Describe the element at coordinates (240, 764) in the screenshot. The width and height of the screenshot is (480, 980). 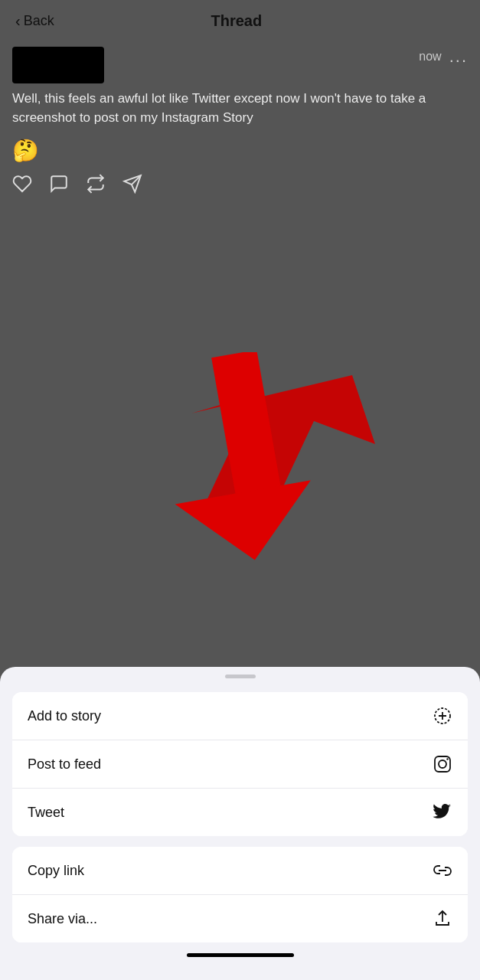
I see `share-options-group-1: Add to story Post to feed Tweet` at that location.